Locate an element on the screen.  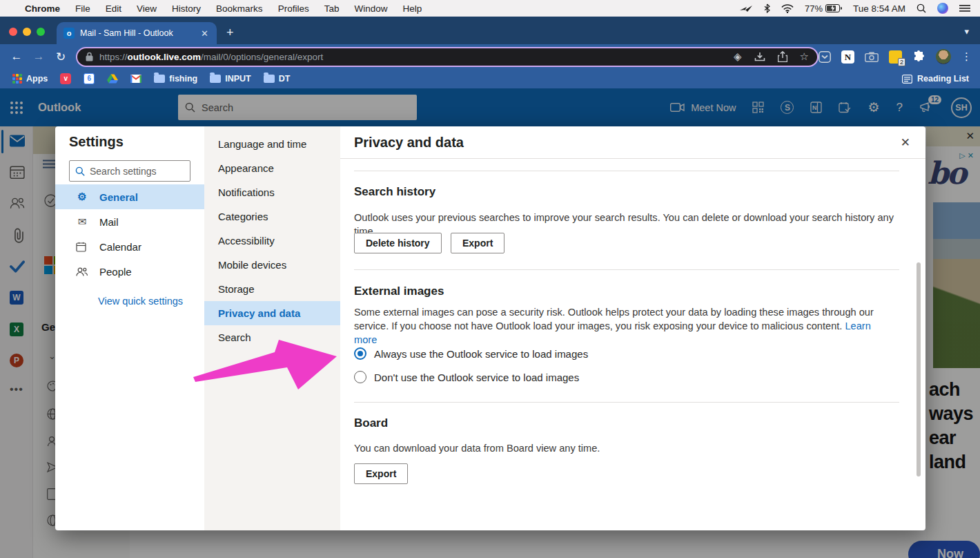
settings-title: Settings is located at coordinates (97, 142).